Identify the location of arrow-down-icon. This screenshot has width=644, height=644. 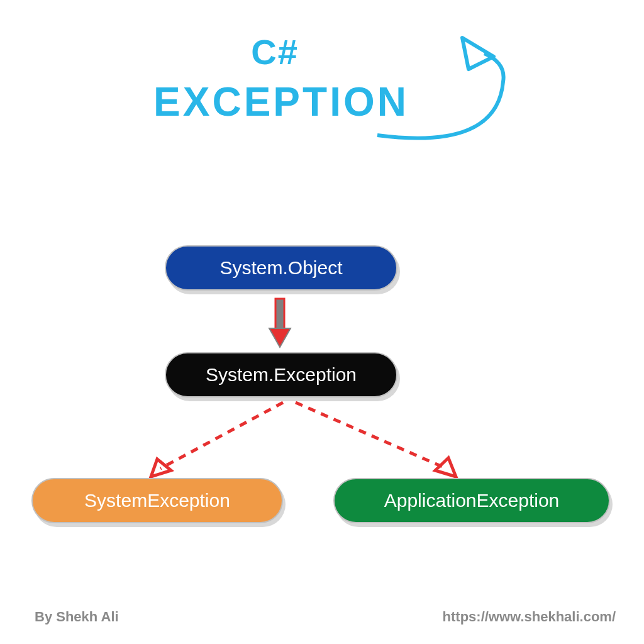
(280, 324).